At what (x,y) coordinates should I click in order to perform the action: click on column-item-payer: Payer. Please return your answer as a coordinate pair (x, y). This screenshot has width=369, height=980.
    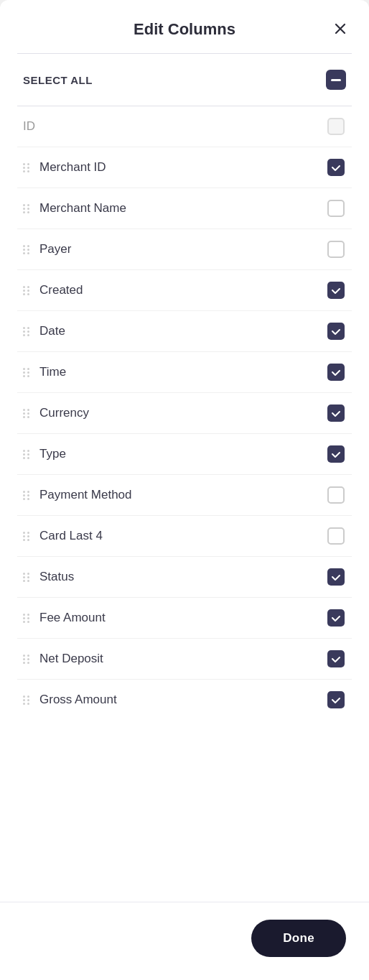
    Looking at the image, I should click on (184, 250).